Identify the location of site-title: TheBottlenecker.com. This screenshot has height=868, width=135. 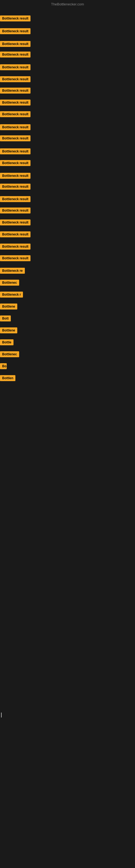
(68, 4).